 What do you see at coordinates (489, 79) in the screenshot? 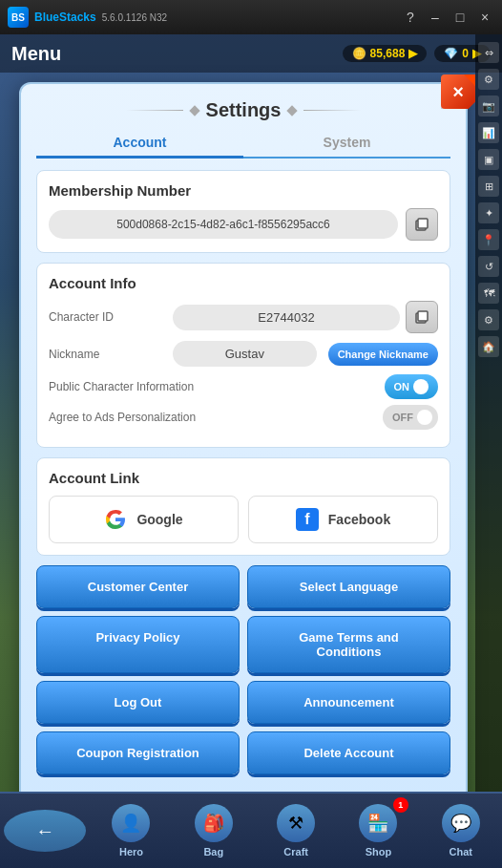
I see `sidebar-settings-icon: ⚙` at bounding box center [489, 79].